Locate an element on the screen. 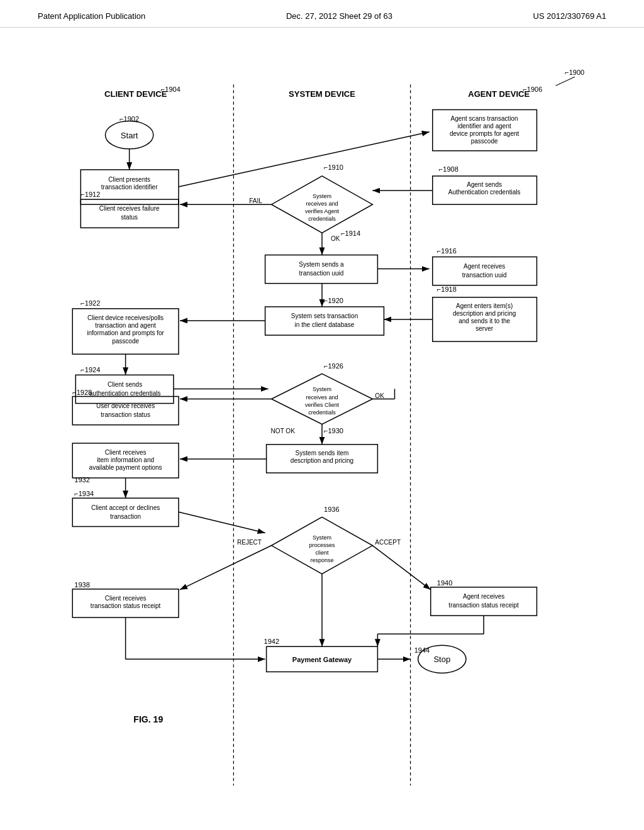 The height and width of the screenshot is (830, 644). client-acc-dec-text1: Client accept or declines is located at coordinates (126, 508).